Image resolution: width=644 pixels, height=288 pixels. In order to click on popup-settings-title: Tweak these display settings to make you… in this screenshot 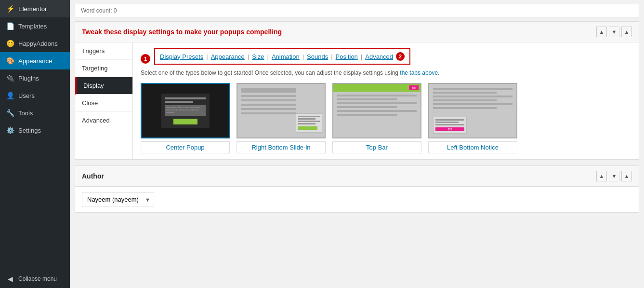, I will do `click(182, 32)`.